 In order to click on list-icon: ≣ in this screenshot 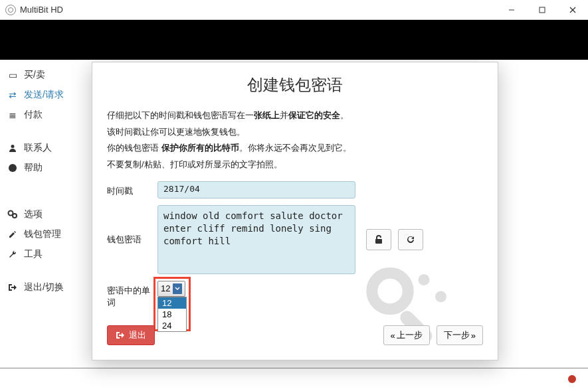, I will do `click(13, 115)`.